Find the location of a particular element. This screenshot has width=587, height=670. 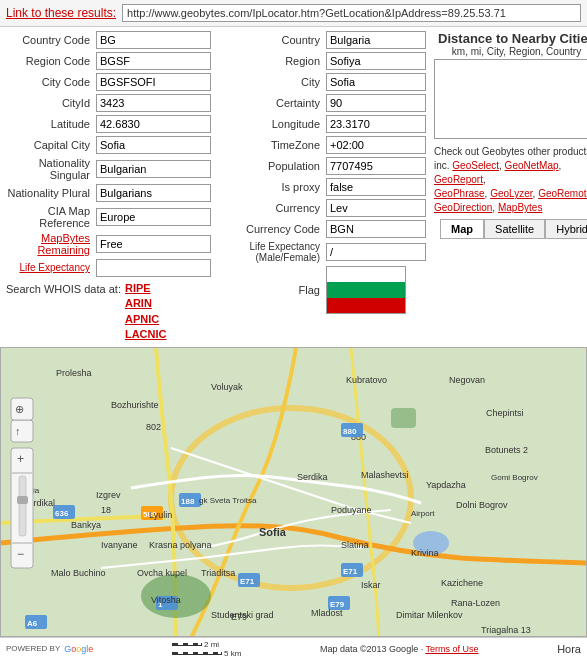

label-certainty: Certainty is located at coordinates (278, 103).